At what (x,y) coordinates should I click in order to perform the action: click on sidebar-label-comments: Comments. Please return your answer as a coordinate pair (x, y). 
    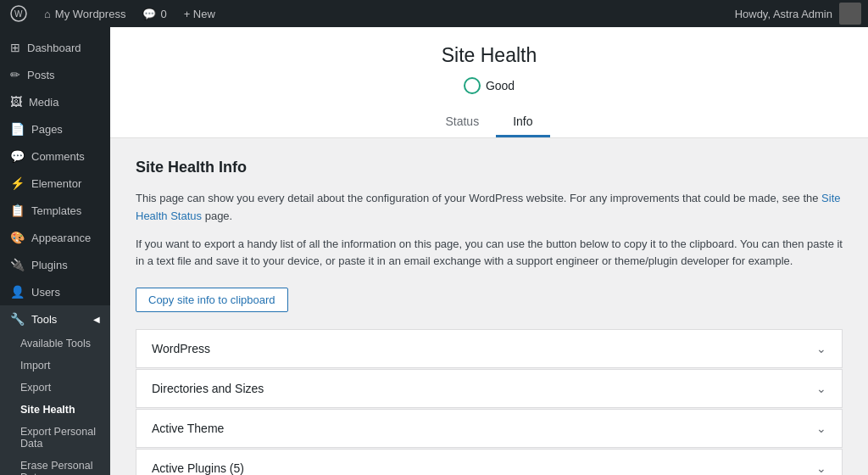
    Looking at the image, I should click on (58, 156).